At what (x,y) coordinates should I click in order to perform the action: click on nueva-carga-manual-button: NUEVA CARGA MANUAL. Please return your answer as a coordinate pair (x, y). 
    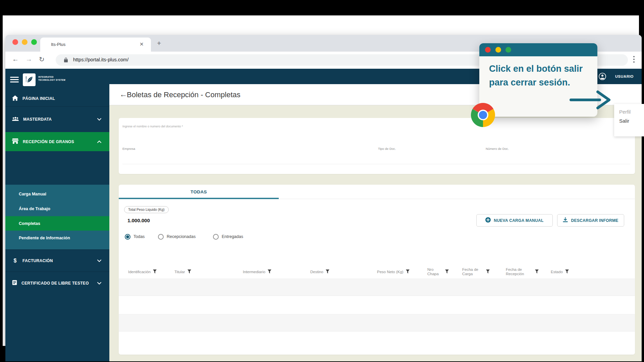
    Looking at the image, I should click on (515, 221).